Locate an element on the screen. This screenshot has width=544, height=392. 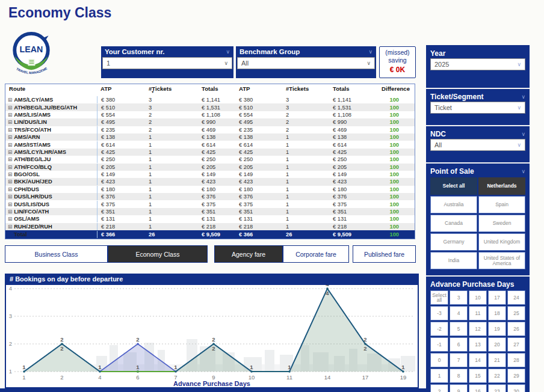
benchmark-group-select: All ∨ is located at coordinates (306, 63).